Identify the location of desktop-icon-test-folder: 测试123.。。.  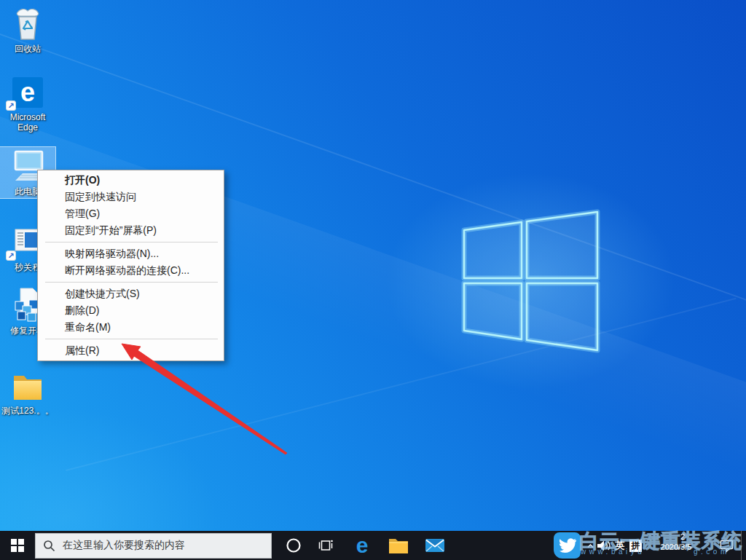
(28, 392).